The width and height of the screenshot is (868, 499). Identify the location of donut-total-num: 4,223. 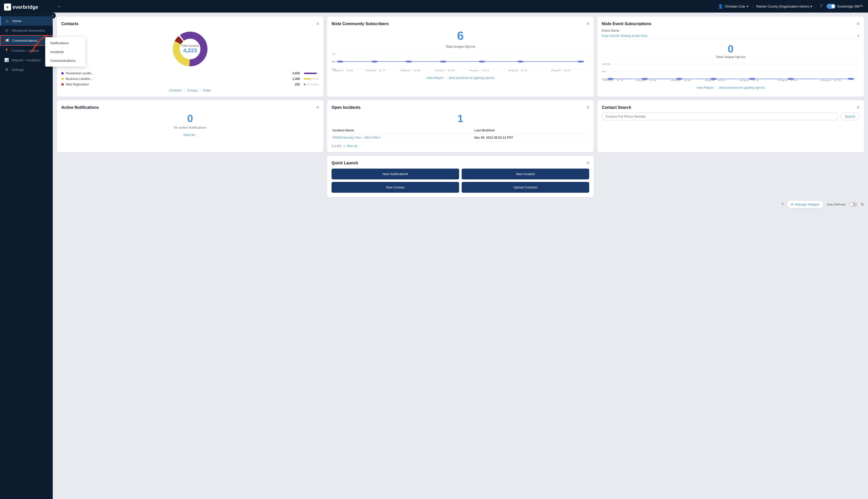
(190, 51).